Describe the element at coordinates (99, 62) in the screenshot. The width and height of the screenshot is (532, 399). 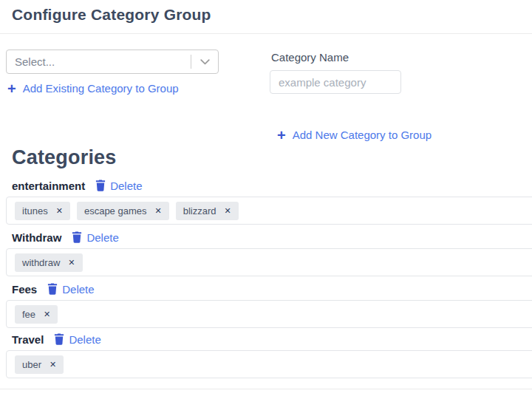
I see `select-placeholder-text: Select...` at that location.